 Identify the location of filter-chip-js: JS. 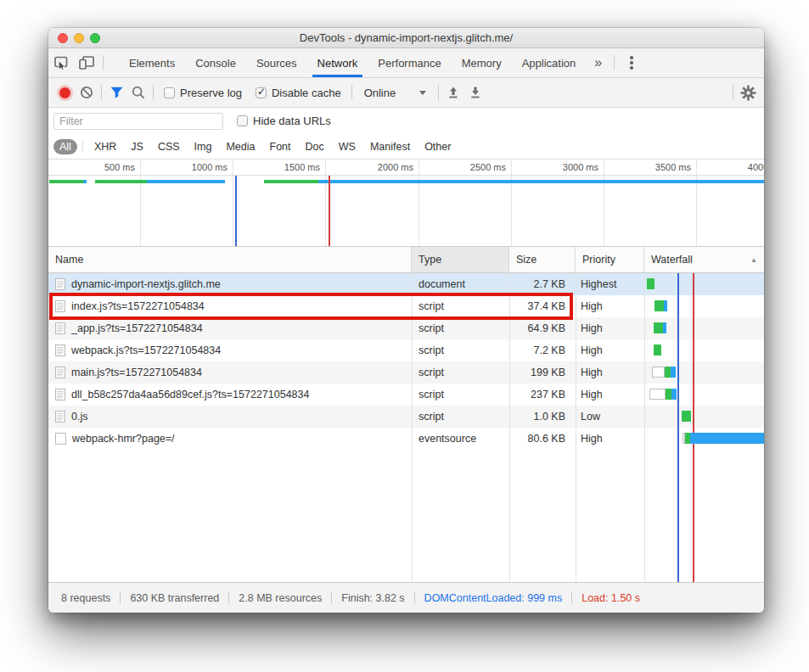
(138, 147).